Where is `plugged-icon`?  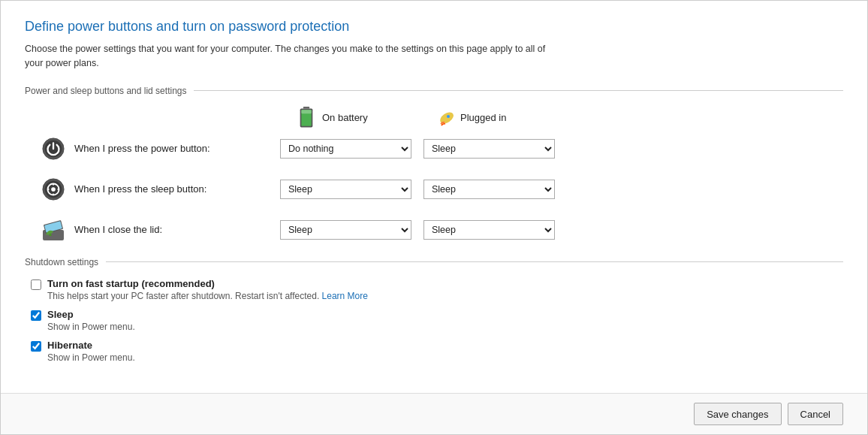
plugged-icon is located at coordinates (447, 118).